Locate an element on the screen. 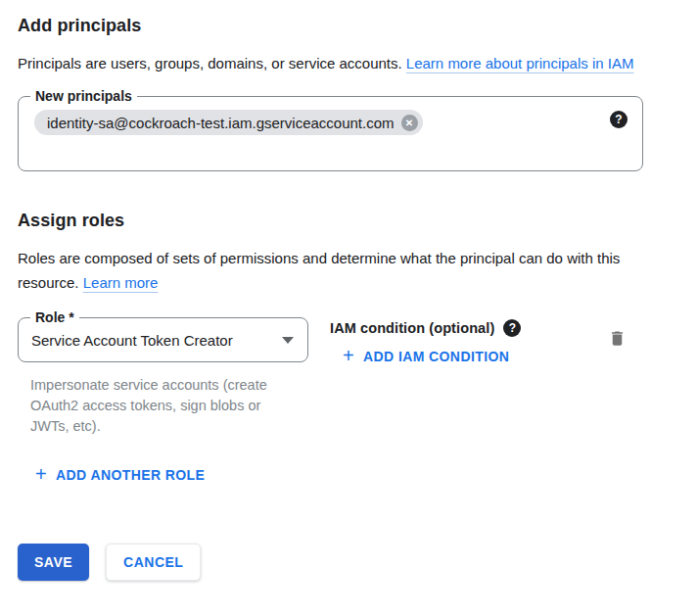  assign-roles-title: Assign roles is located at coordinates (349, 221).